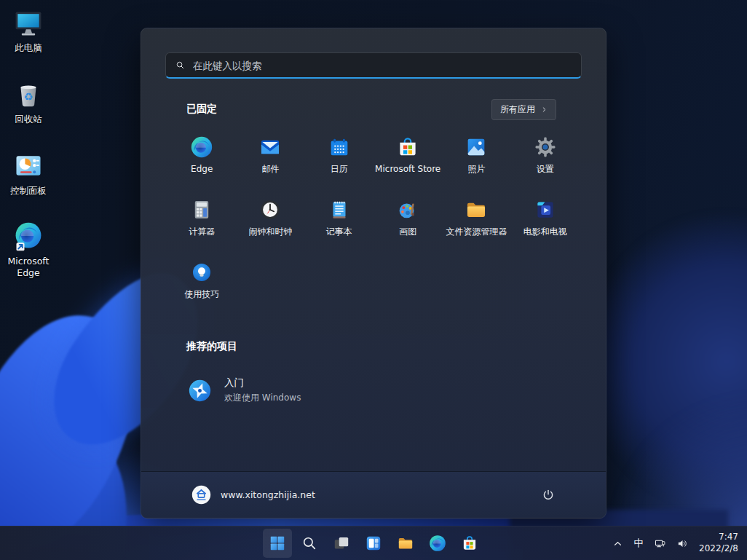 The height and width of the screenshot is (560, 747). What do you see at coordinates (202, 109) in the screenshot?
I see `pinned-header: 已固定` at bounding box center [202, 109].